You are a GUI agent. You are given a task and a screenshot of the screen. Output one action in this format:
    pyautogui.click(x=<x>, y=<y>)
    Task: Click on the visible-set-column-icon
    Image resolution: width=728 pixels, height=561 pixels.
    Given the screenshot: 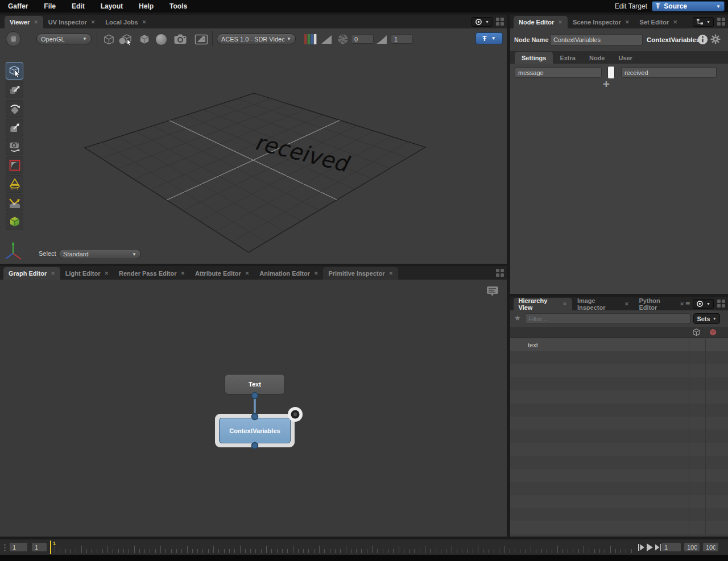 What is the action you would take?
    pyautogui.click(x=696, y=332)
    